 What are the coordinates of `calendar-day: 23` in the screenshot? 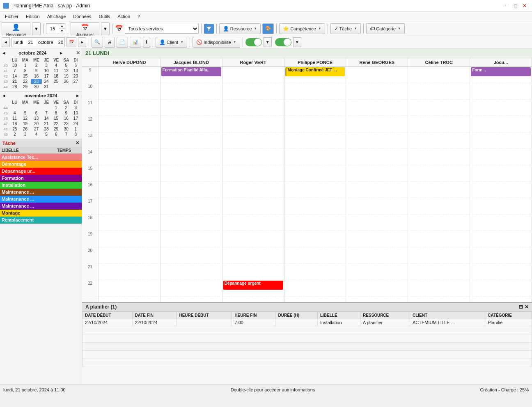 It's located at (66, 124).